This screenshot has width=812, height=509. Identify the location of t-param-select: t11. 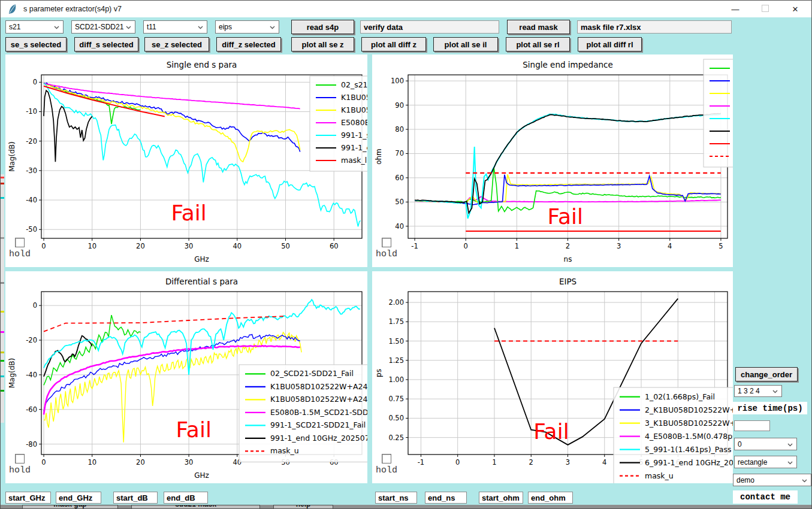
(175, 27).